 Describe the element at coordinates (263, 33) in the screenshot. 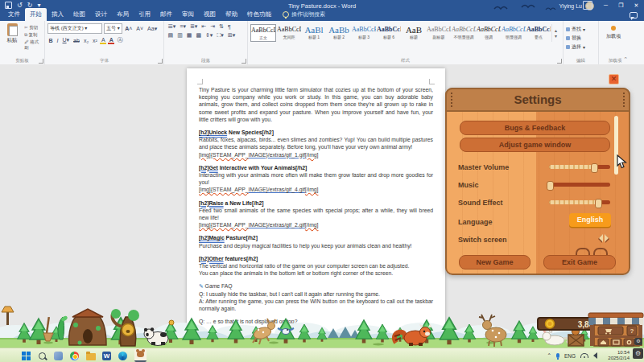

I see `style-normal: AaBbCcD正文` at that location.